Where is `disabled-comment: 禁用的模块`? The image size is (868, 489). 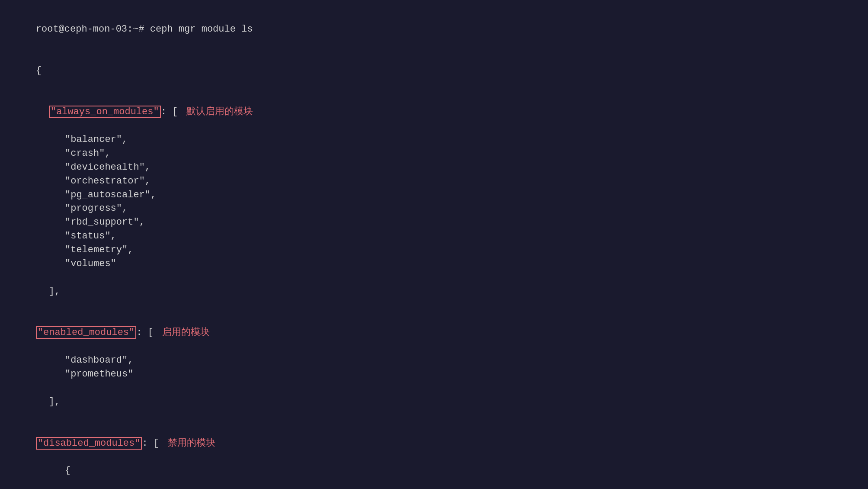
disabled-comment: 禁用的模块 is located at coordinates (192, 443).